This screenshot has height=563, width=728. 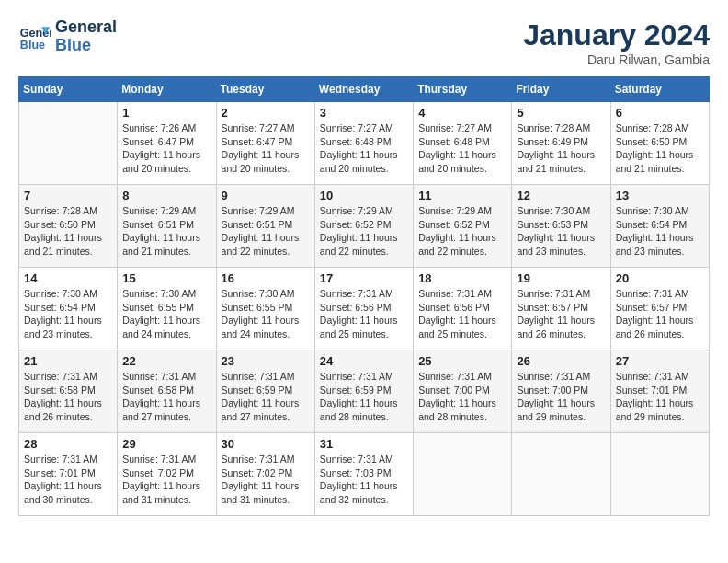 What do you see at coordinates (364, 309) in the screenshot?
I see `calendar-week-3: 14Sunrise: 7:30 AMSunset: 6:54 PMDayligh…` at bounding box center [364, 309].